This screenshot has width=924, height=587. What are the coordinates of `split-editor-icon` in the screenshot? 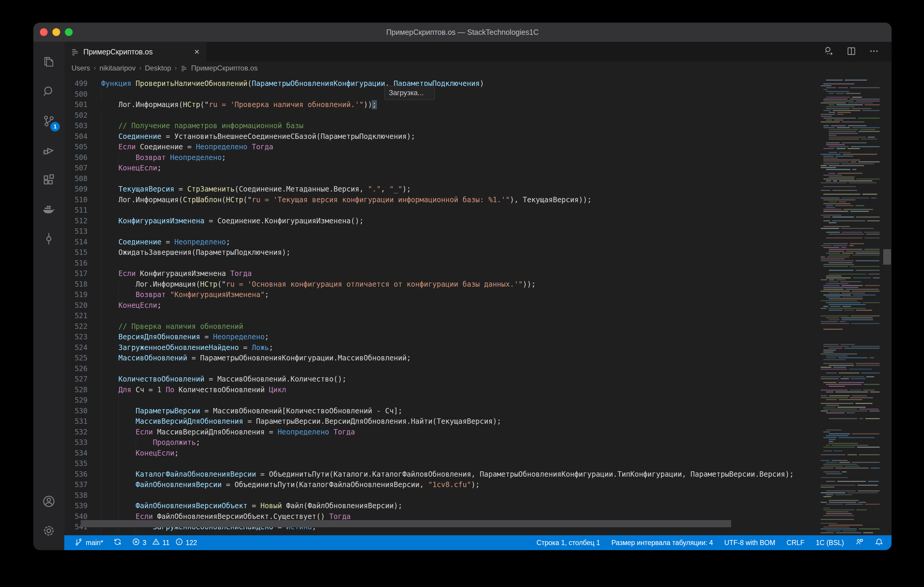 It's located at (851, 52).